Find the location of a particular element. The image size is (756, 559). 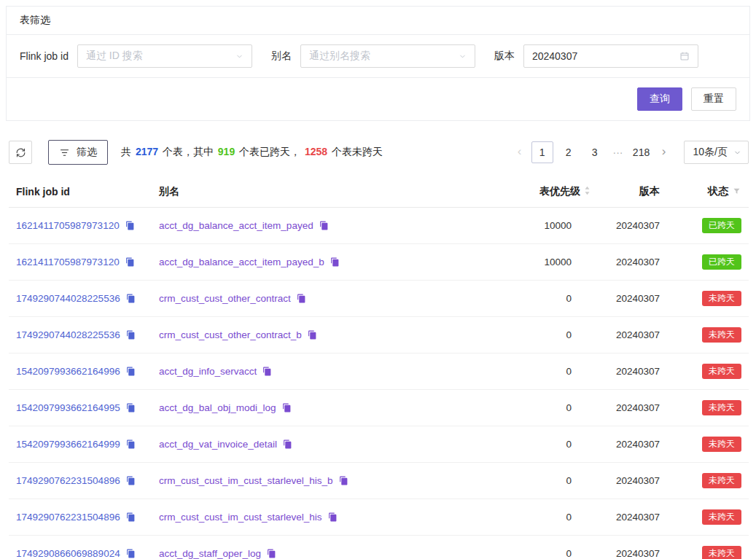

filter-button: 筛选 is located at coordinates (78, 152).